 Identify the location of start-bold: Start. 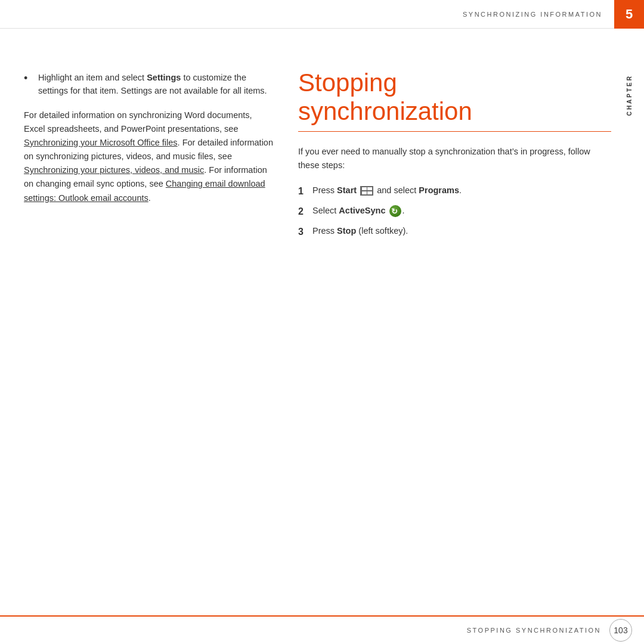
(347, 190).